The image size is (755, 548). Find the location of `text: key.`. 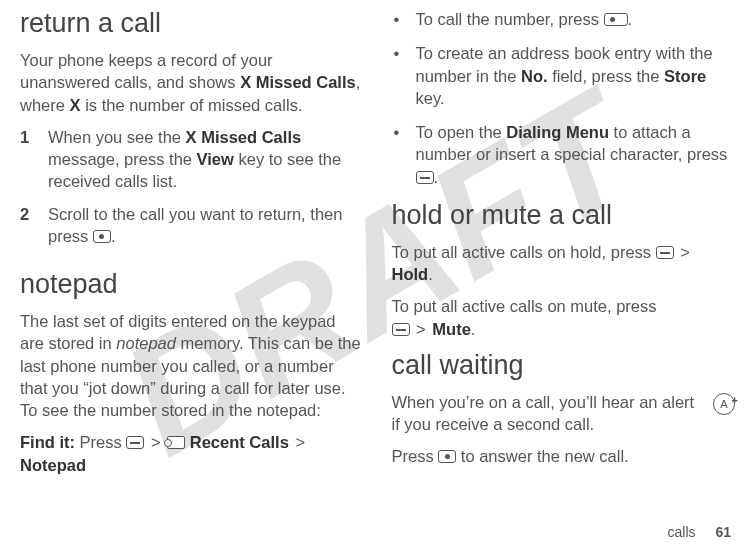

text: key. is located at coordinates (430, 98).